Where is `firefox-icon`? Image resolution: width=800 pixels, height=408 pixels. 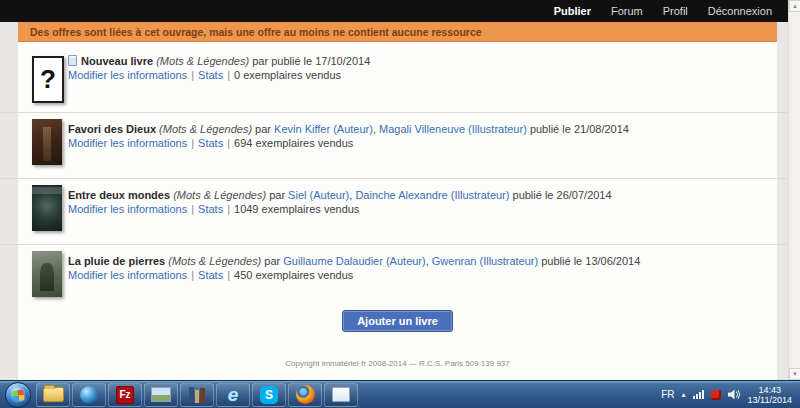
firefox-icon is located at coordinates (306, 394).